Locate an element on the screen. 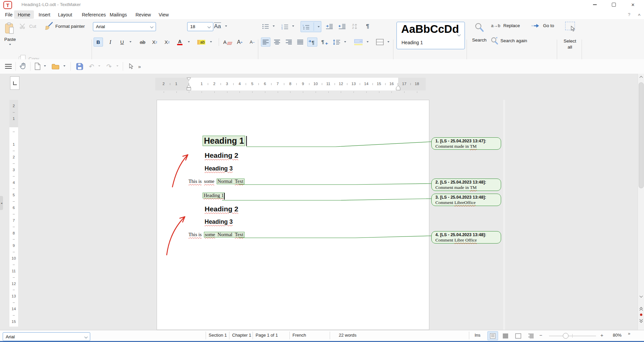 This screenshot has width=644, height=342. change-case-button: Aa is located at coordinates (221, 26).